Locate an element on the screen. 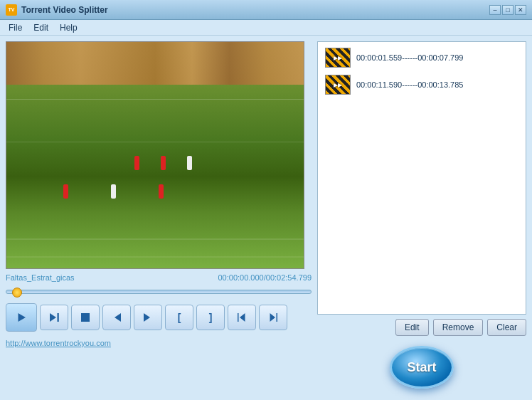 The image size is (532, 400). start-btn-container: Start is located at coordinates (422, 367).